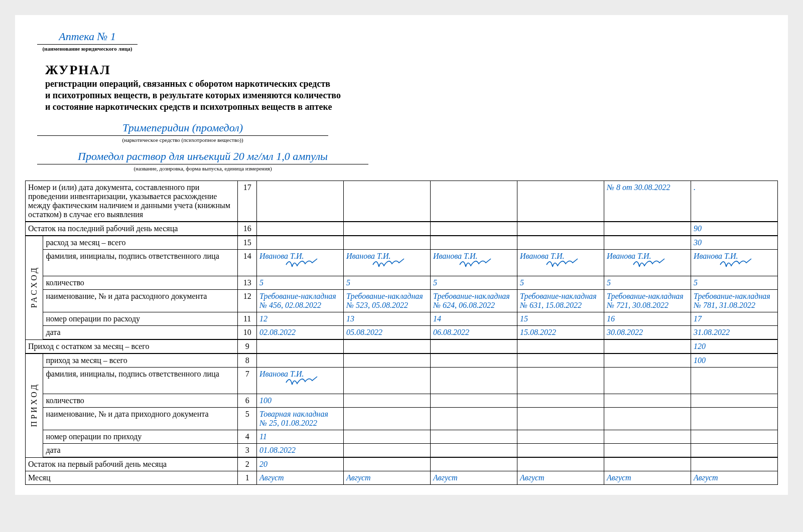 The height and width of the screenshot is (532, 803). What do you see at coordinates (401, 283) in the screenshot?
I see `table-row: количество 13 5 5 5 5 5 5` at bounding box center [401, 283].